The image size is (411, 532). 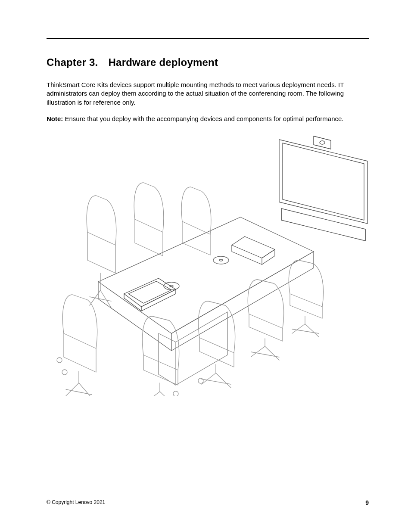 What do you see at coordinates (208, 94) in the screenshot?
I see `intro-paragraph: ThinkSmart Core Kits devices support mul…` at bounding box center [208, 94].